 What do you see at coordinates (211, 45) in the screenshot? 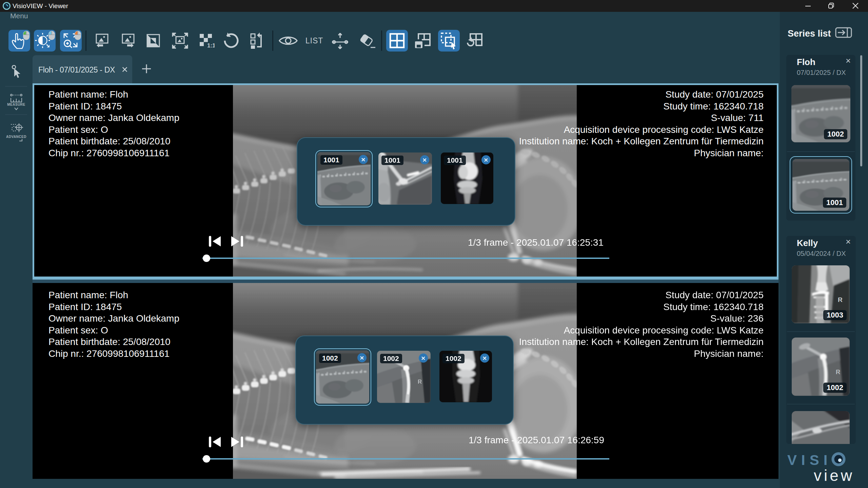
I see `svg-text: 1:1` at bounding box center [211, 45].